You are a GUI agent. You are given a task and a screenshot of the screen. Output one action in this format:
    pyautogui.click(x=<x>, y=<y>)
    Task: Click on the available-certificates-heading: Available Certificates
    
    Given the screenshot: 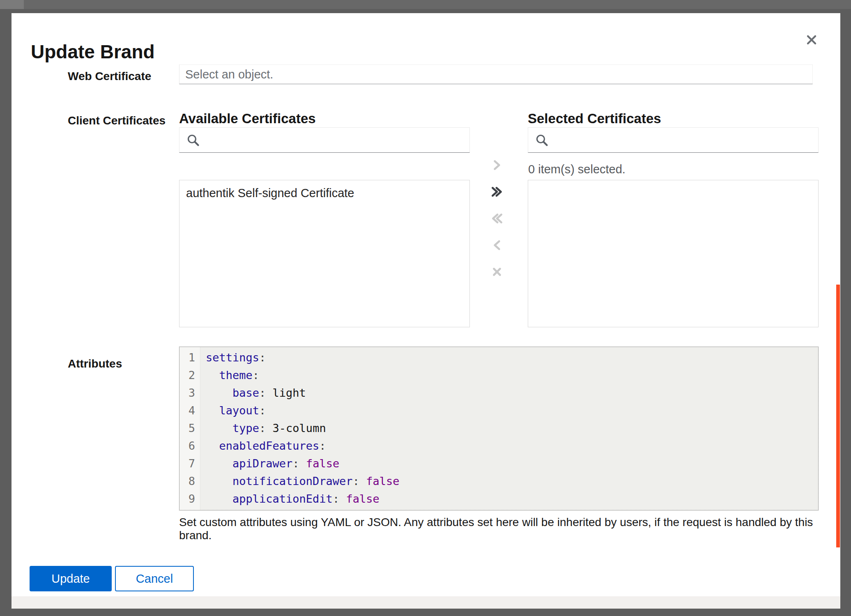 What is the action you would take?
    pyautogui.click(x=247, y=119)
    